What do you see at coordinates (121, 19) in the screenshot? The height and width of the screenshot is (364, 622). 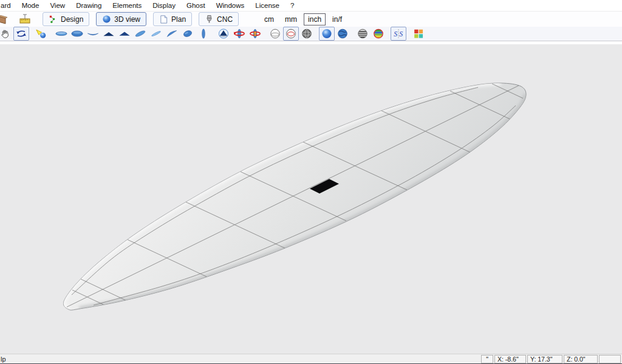 I see `3d-view-button: 3D view` at bounding box center [121, 19].